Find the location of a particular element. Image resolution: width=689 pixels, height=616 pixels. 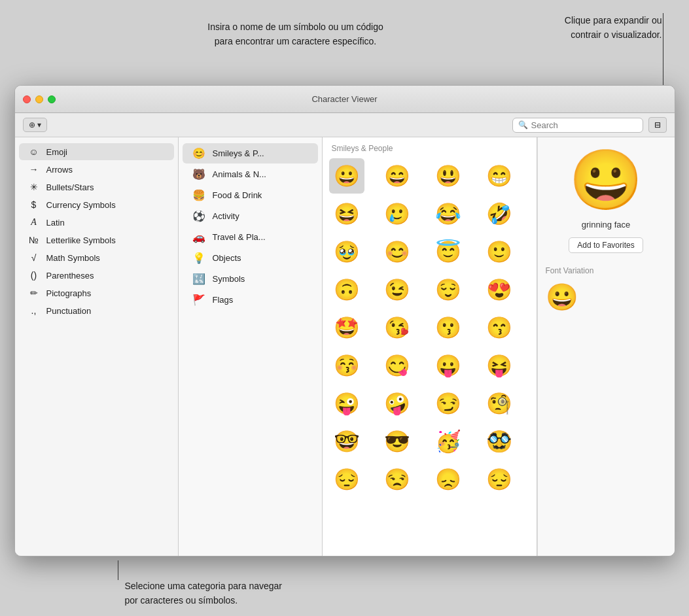

emoji-cell: 😍 is located at coordinates (499, 290).